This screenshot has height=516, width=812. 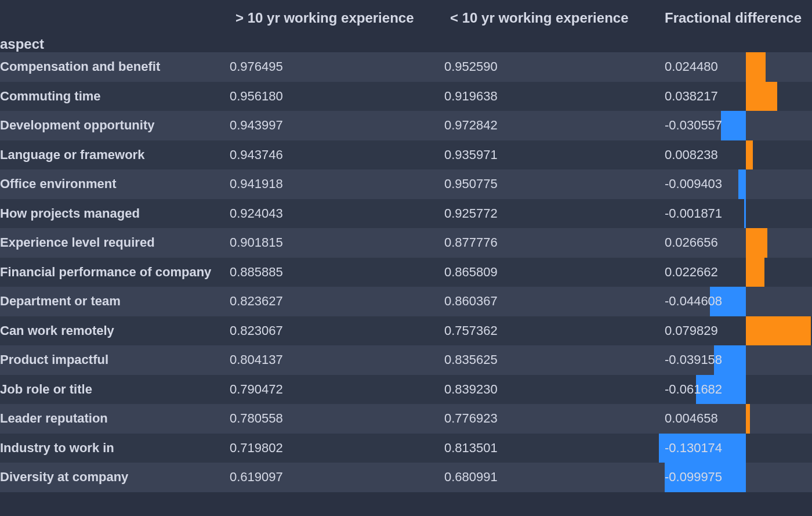 What do you see at coordinates (115, 185) in the screenshot?
I see `cell-aspect: Office environment` at bounding box center [115, 185].